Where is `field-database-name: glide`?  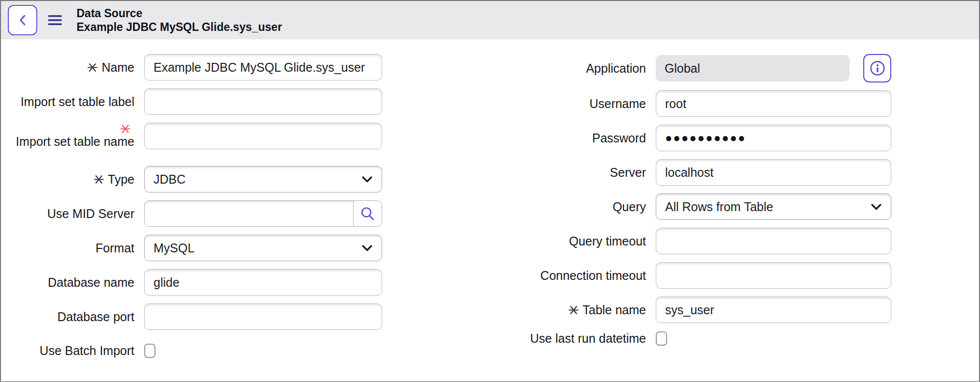 field-database-name: glide is located at coordinates (263, 282).